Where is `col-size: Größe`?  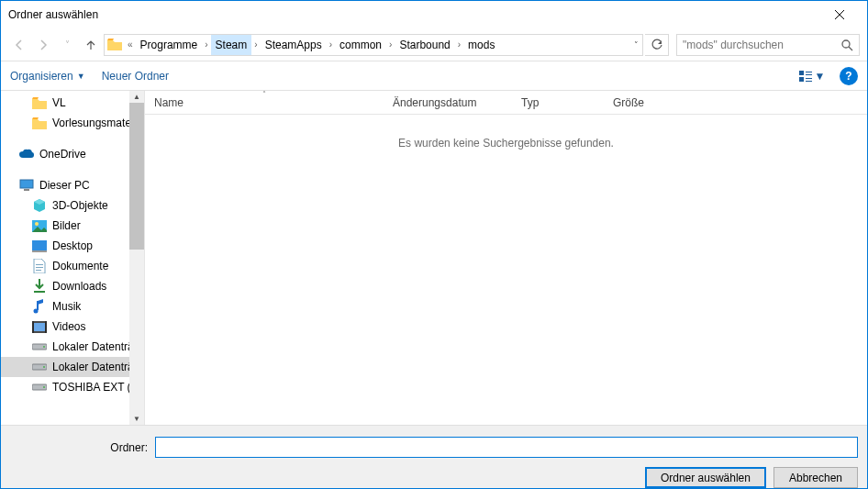
col-size: Größe is located at coordinates (650, 103).